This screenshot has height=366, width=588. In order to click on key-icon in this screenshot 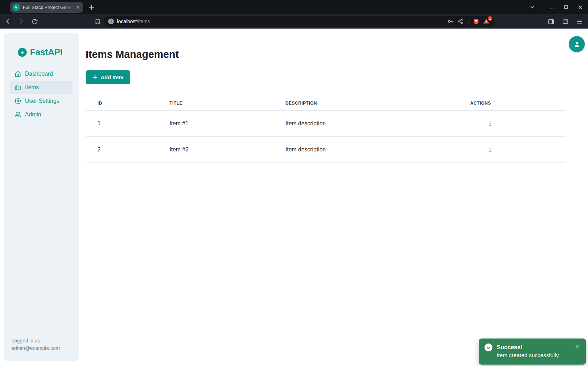, I will do `click(451, 21)`.